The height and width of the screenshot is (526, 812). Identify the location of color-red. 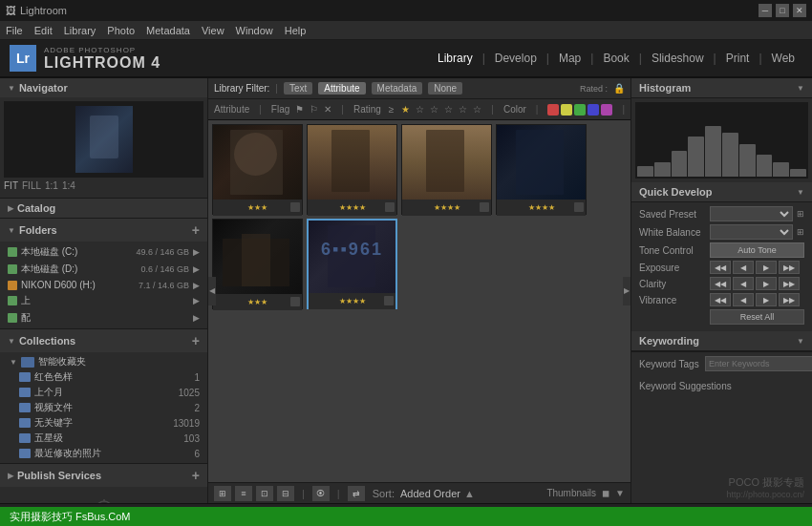
(553, 110).